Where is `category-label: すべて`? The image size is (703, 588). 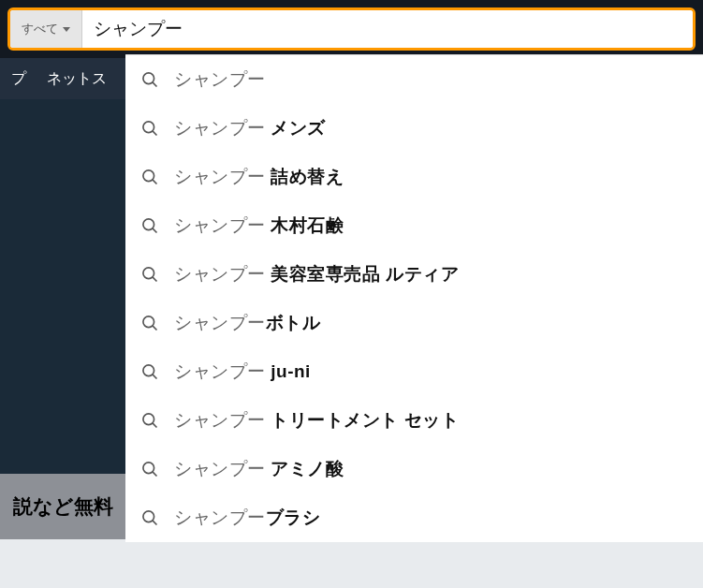
category-label: すべて is located at coordinates (39, 29).